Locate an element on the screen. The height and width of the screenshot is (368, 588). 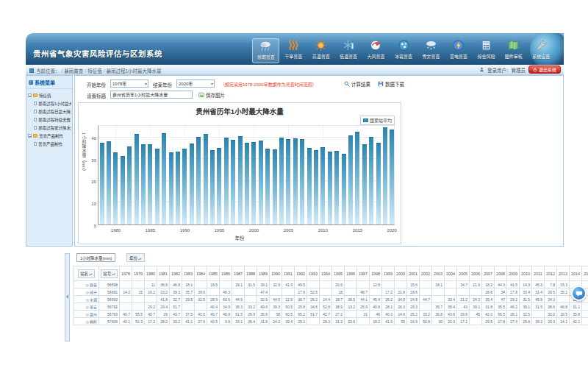
rainstorm-icon is located at coordinates (266, 46).